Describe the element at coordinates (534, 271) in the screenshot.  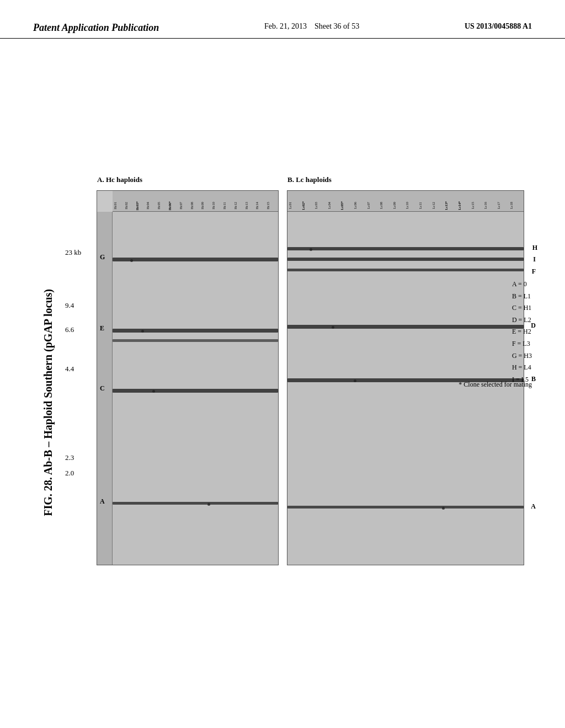
I see `panel-b-band-F-label: F` at that location.